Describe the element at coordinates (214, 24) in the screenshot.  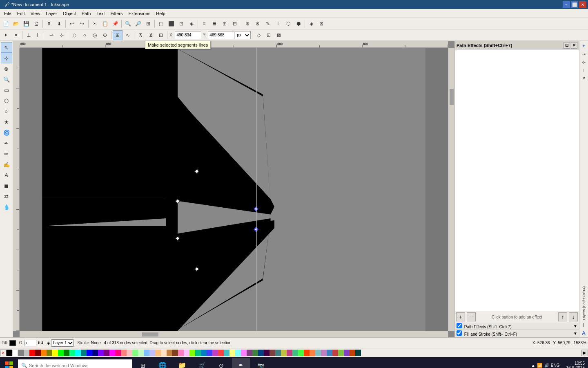
I see `tb-btn6: ≣` at that location.